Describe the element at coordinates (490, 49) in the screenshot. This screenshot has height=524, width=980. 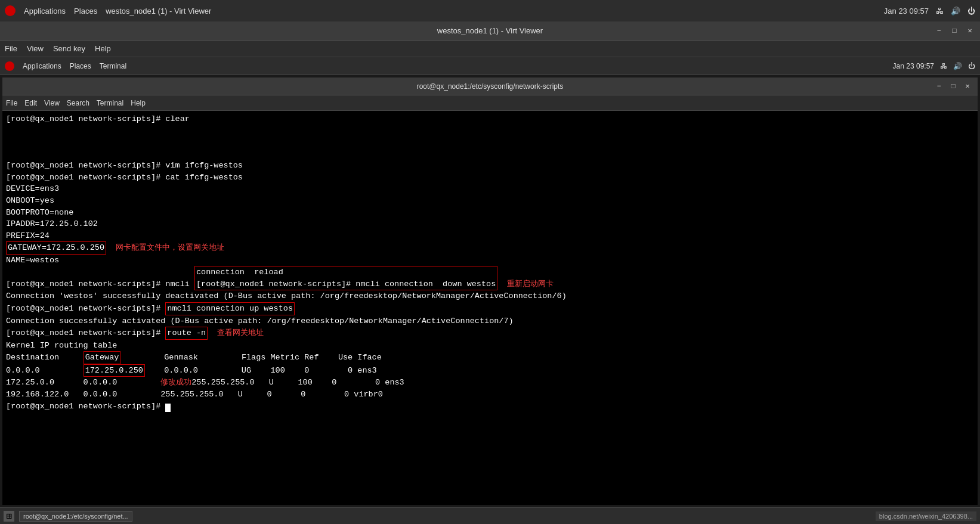
I see `virt-menu: File View Send key Help` at that location.